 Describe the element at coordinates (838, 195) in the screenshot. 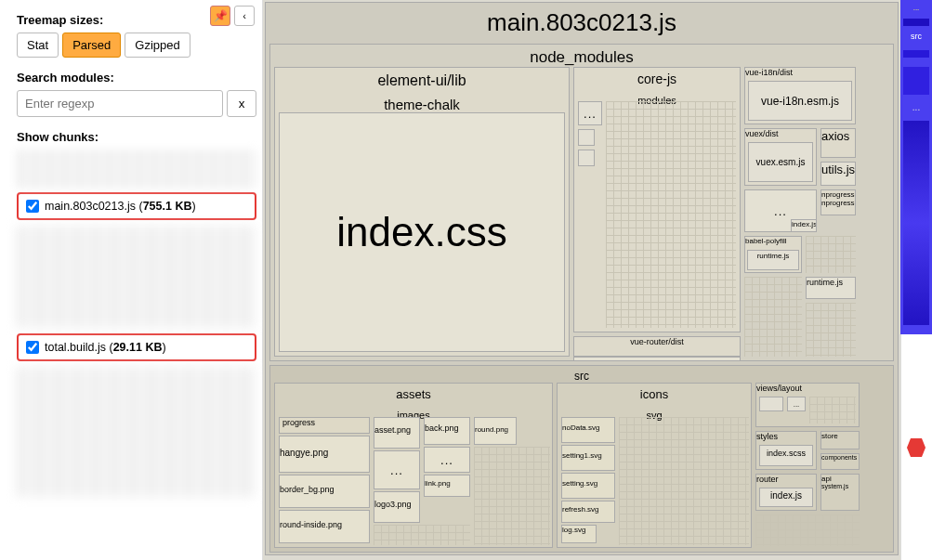

I see `nprogress-title: nprogress` at that location.